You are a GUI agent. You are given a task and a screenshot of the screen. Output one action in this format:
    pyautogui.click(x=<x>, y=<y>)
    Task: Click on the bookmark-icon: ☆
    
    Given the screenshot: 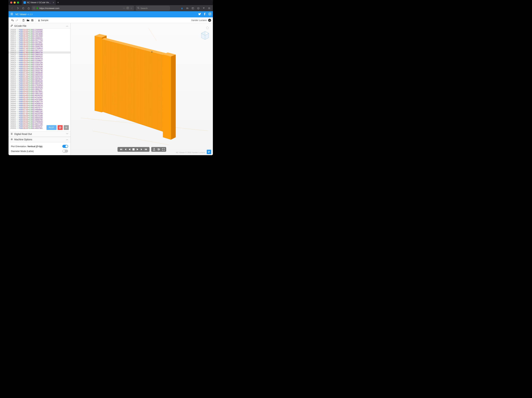 What is the action you would take?
    pyautogui.click(x=131, y=8)
    